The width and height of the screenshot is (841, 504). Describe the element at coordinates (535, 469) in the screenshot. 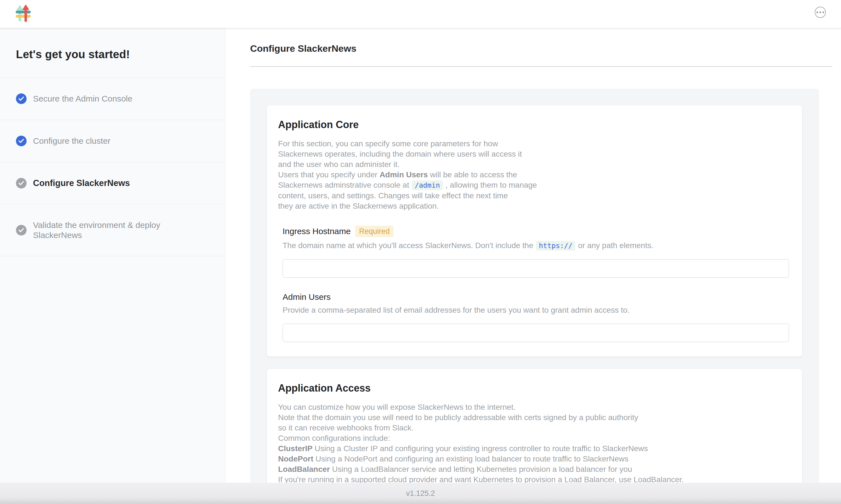

I see `text-line: LoadBalancer Using a LoadBalancer servic…` at that location.